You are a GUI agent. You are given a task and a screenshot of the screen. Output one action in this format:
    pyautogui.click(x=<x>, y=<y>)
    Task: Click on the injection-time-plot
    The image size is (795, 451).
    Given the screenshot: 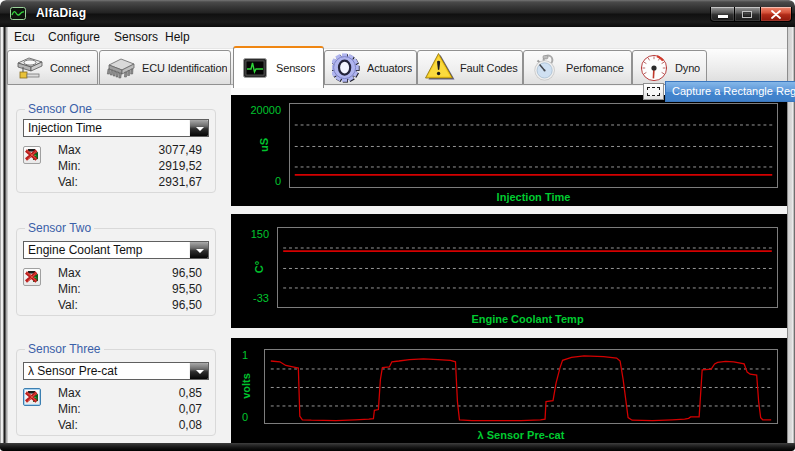 What is the action you would take?
    pyautogui.click(x=534, y=146)
    